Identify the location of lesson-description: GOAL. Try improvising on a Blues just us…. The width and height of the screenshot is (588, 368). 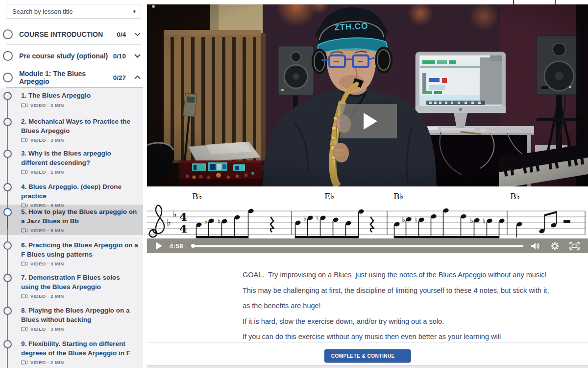
(402, 306).